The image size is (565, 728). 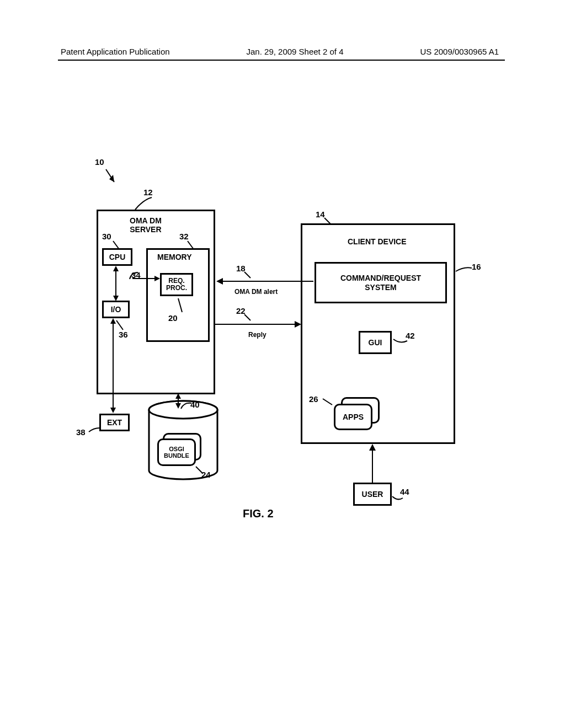 I want to click on cpu-io-arrow, so click(x=116, y=283).